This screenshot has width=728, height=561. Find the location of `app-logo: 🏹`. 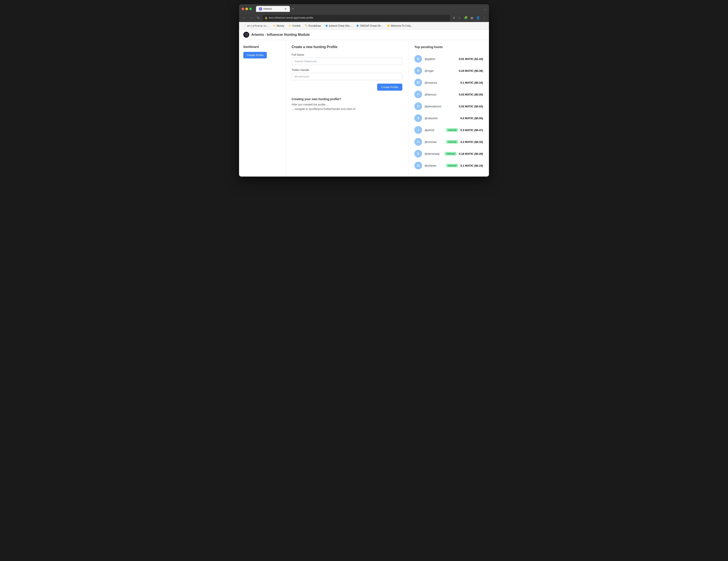

app-logo: 🏹 is located at coordinates (246, 35).